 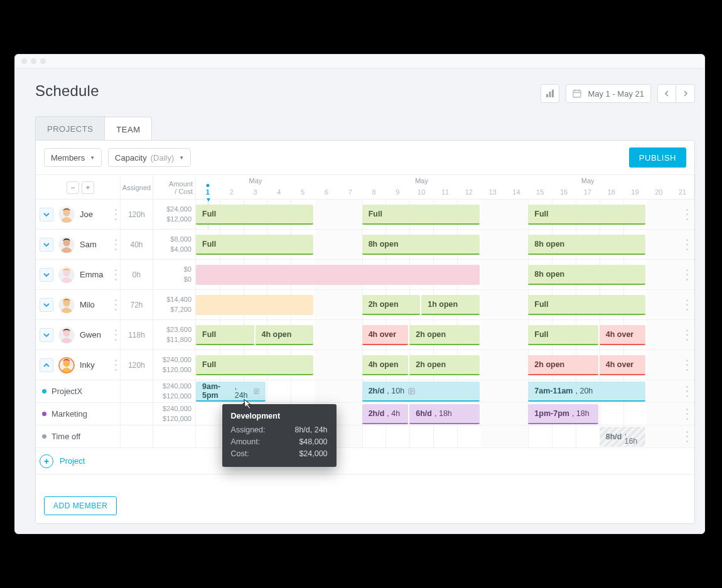 What do you see at coordinates (686, 94) in the screenshot?
I see `next-range-button` at bounding box center [686, 94].